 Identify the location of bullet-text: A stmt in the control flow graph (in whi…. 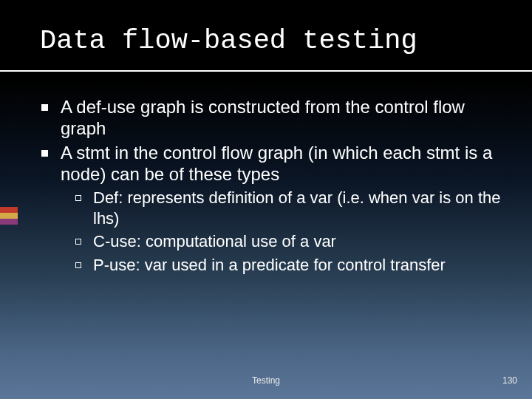
(276, 163).